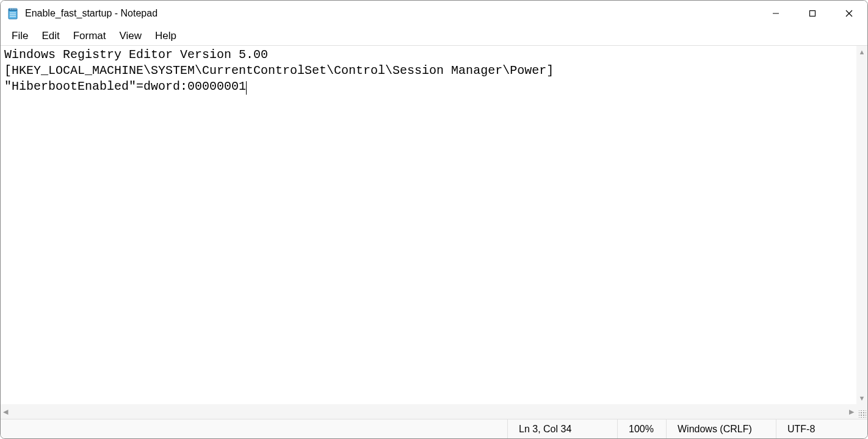 This screenshot has height=439, width=868. What do you see at coordinates (166, 36) in the screenshot?
I see `menu-help: Help` at bounding box center [166, 36].